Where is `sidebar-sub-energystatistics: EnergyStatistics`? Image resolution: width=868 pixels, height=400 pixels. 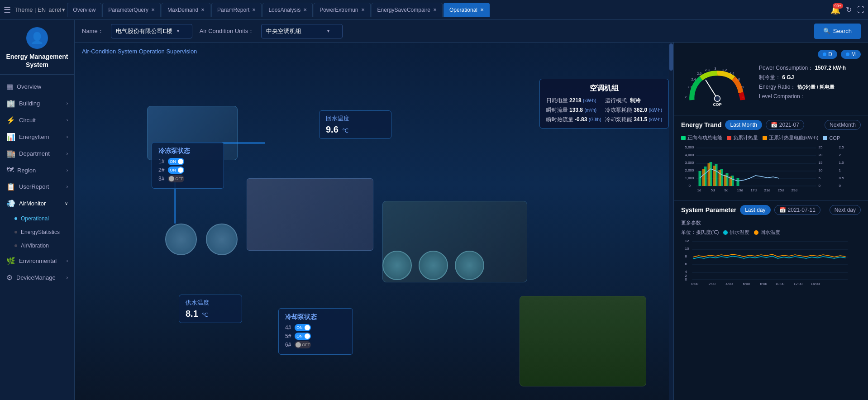 sidebar-sub-energystatistics: EnergyStatistics is located at coordinates (37, 232).